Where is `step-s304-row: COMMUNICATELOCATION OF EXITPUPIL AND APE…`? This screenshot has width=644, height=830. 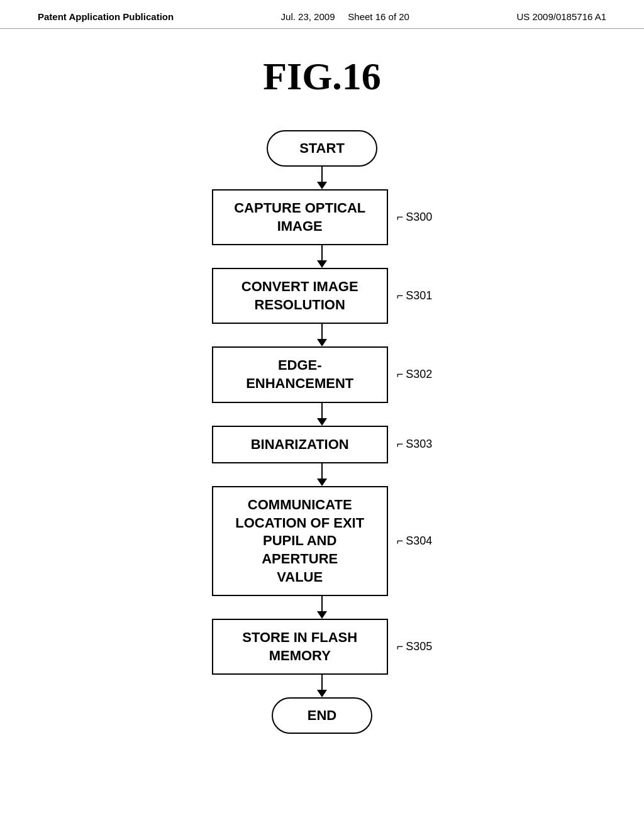
step-s304-row: COMMUNICATELOCATION OF EXITPUPIL AND APE… is located at coordinates (322, 541).